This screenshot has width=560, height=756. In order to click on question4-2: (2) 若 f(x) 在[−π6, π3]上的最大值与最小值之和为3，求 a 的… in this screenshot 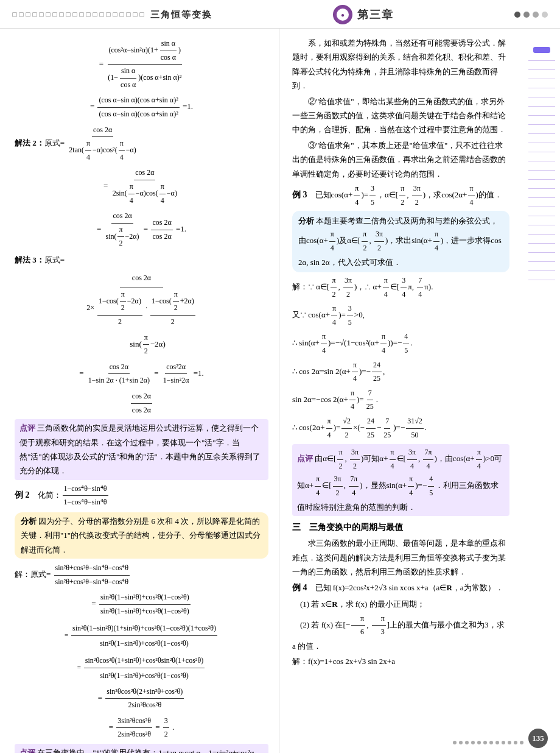, I will do `click(401, 633)`.